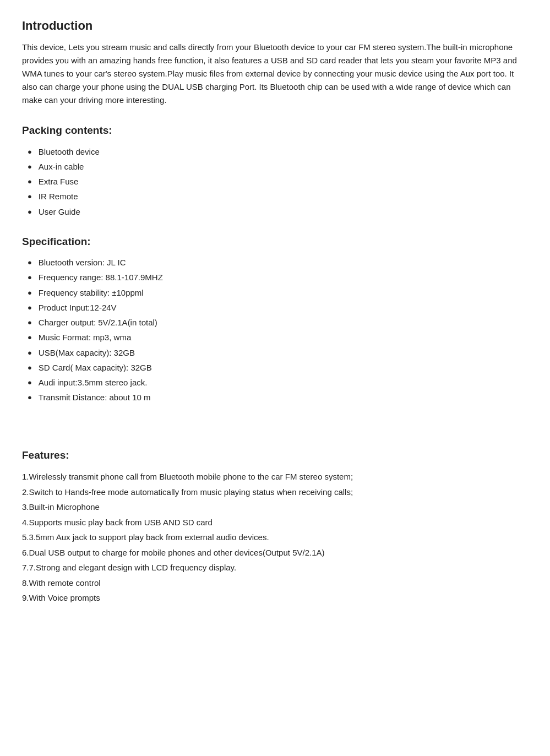  Describe the element at coordinates (275, 598) in the screenshot. I see `feature-item: 9.With Voice prompts` at that location.